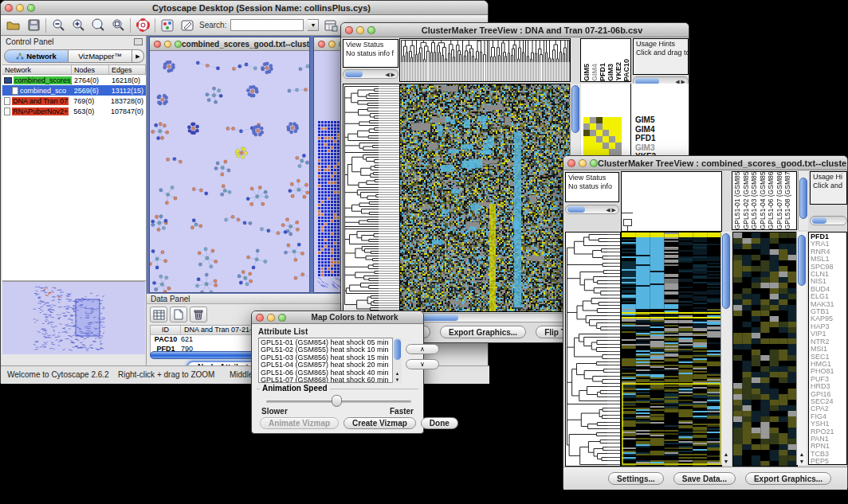  I want to click on tree2-titlebar: ClusterMaker TreeView : combined_scores_…, so click(705, 163).